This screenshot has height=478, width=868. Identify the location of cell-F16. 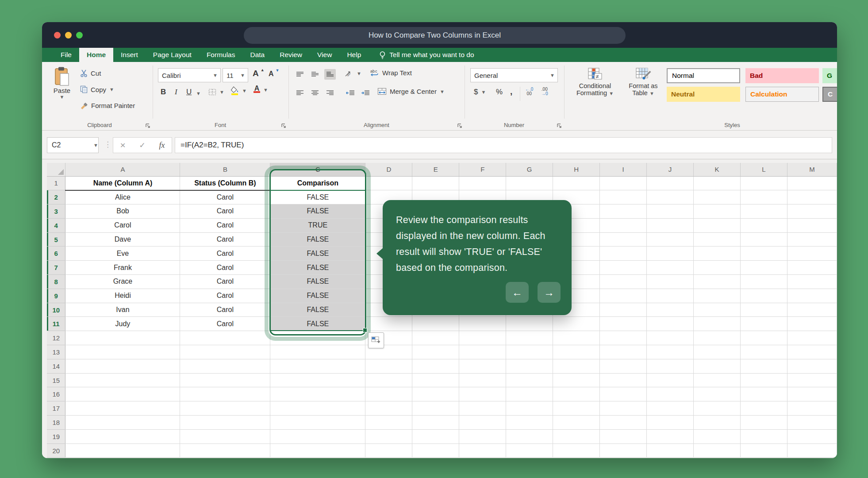
(483, 394).